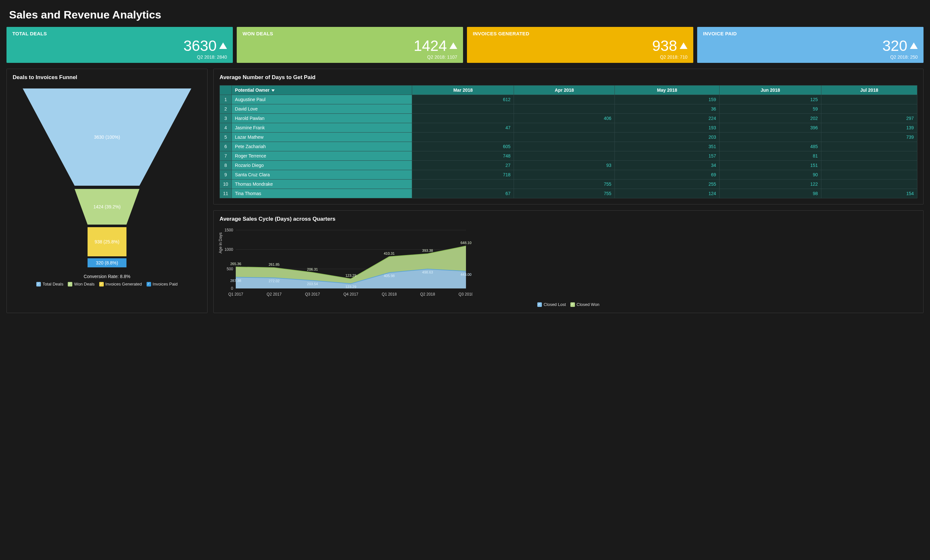 This screenshot has height=560, width=930. Describe the element at coordinates (273, 91) in the screenshot. I see `sort-desc-icon` at that location.